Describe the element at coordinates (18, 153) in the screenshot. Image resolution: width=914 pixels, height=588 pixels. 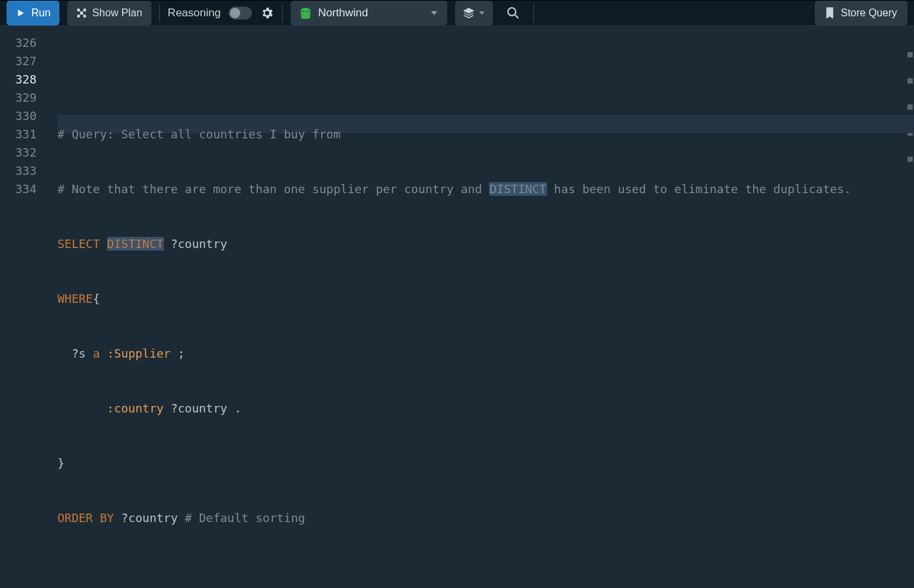
I see `line-number: 332` at that location.